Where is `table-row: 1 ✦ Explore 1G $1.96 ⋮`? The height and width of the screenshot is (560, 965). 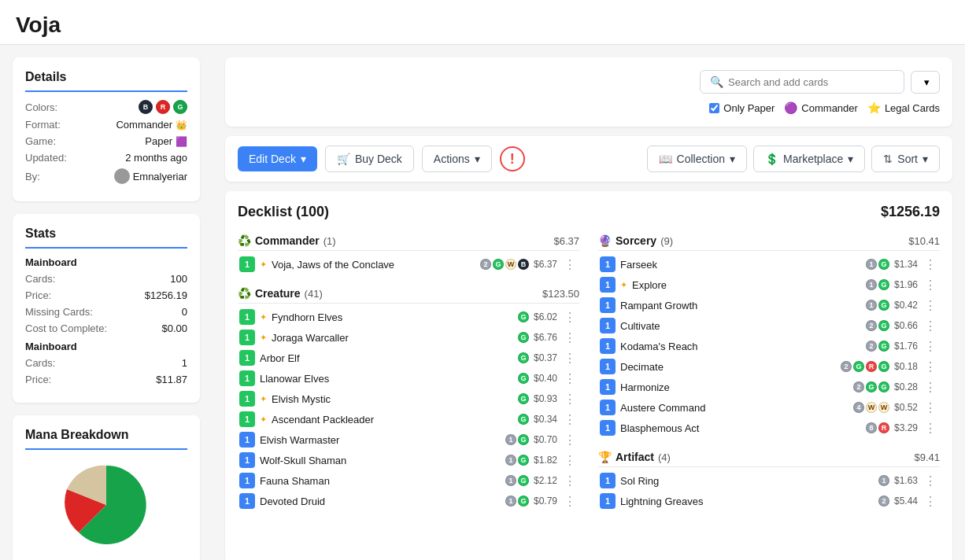 table-row: 1 ✦ Explore 1G $1.96 ⋮ is located at coordinates (769, 285).